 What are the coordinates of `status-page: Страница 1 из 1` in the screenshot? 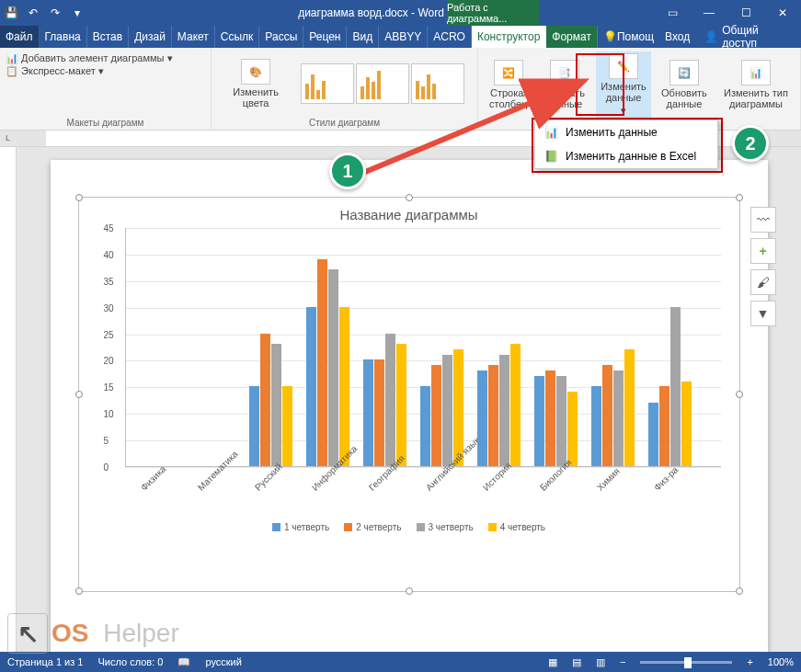 It's located at (45, 662).